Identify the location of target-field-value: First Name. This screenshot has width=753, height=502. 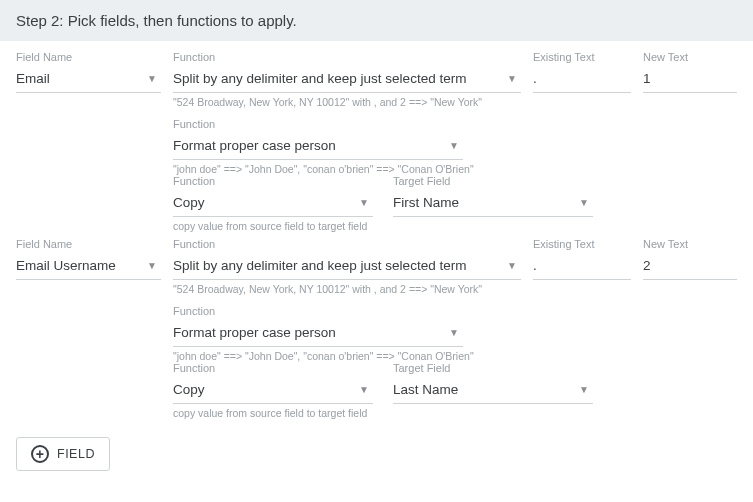
(426, 202).